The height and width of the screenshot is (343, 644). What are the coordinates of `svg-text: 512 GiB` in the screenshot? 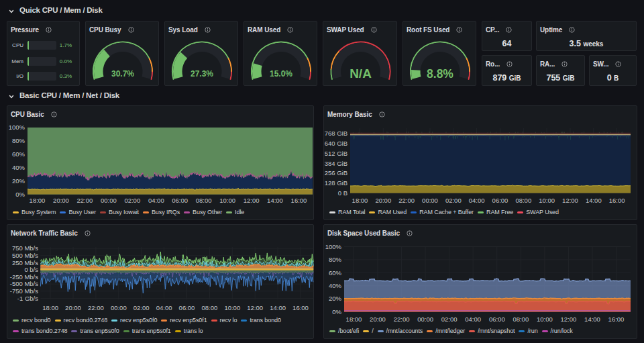 It's located at (336, 153).